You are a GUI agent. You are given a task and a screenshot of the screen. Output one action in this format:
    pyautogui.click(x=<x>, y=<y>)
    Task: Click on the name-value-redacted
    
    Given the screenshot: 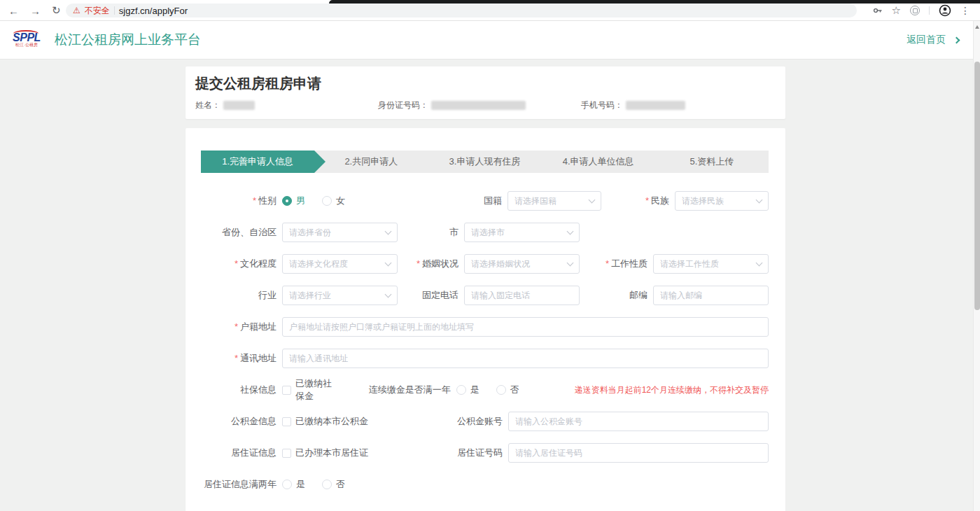 What is the action you would take?
    pyautogui.click(x=239, y=105)
    